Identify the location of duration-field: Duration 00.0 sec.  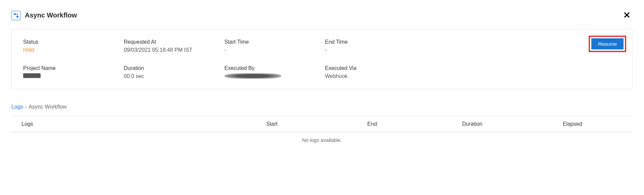
(174, 72).